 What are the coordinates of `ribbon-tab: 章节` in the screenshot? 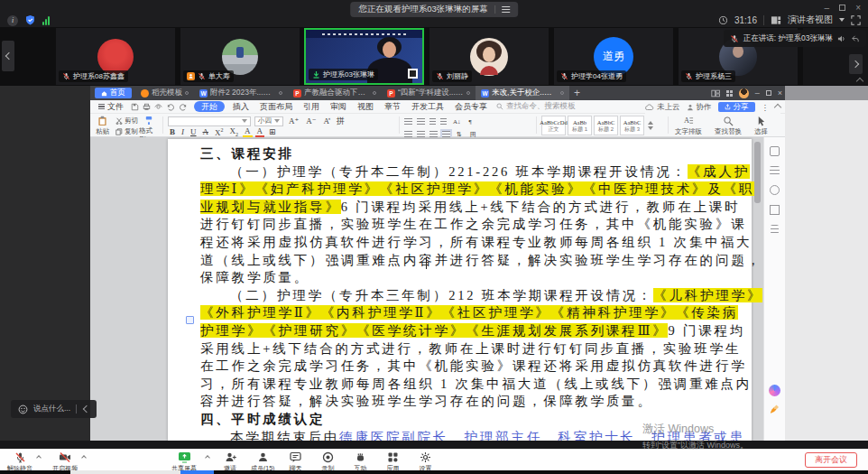 It's located at (392, 107).